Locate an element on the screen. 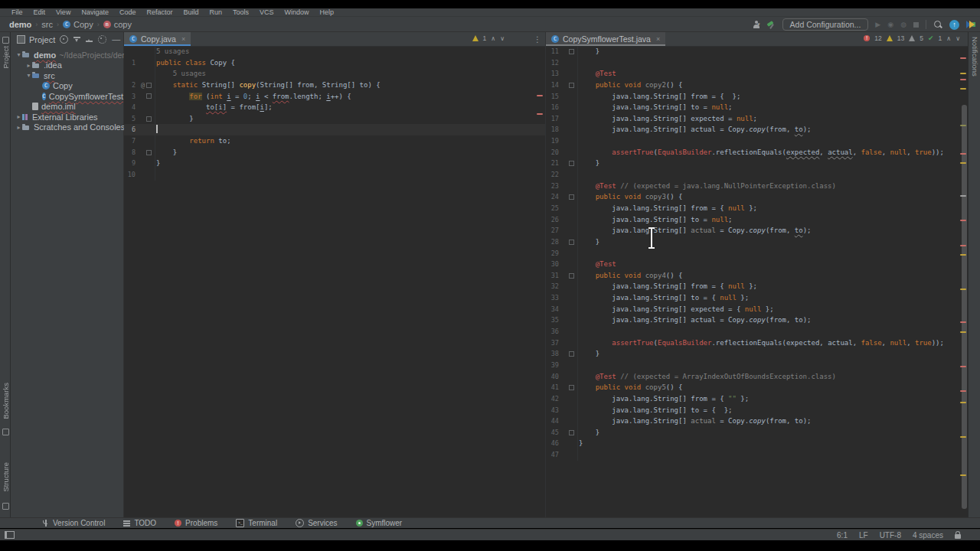 The image size is (980, 551). user-account-icon: ▾ is located at coordinates (756, 24).